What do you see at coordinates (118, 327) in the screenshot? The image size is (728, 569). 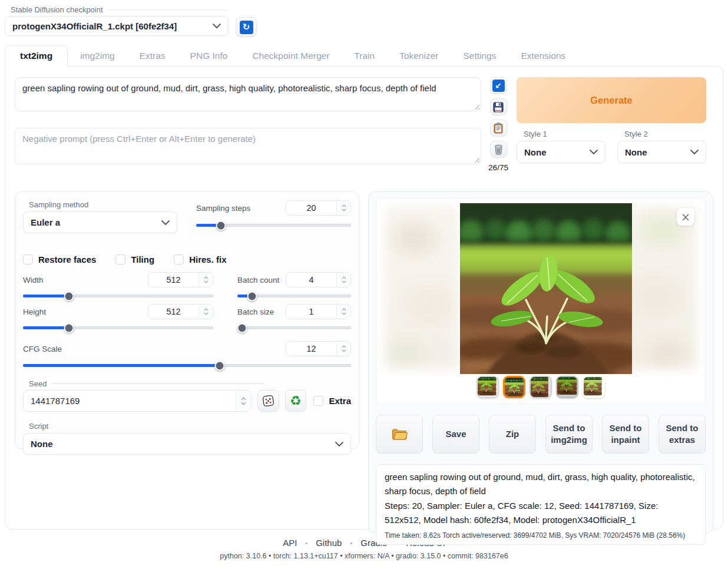 I see `height-slider` at bounding box center [118, 327].